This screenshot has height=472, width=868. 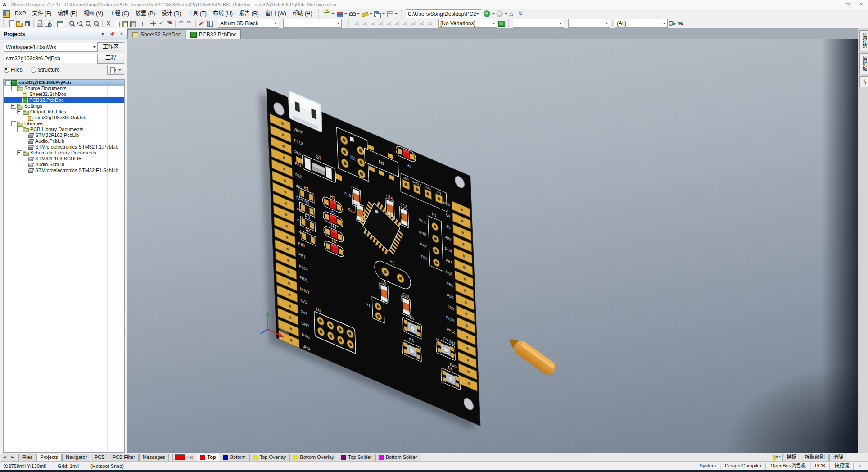 What do you see at coordinates (815, 458) in the screenshot?
I see `snap-button-1: 掩膜级别` at bounding box center [815, 458].